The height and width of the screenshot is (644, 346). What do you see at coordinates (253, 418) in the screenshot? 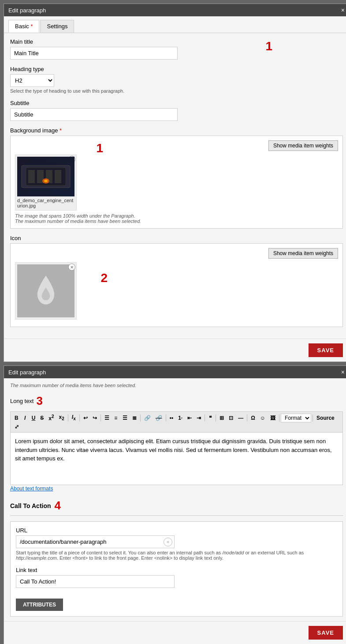
I see `toolbar-omega: Ω` at bounding box center [253, 418].